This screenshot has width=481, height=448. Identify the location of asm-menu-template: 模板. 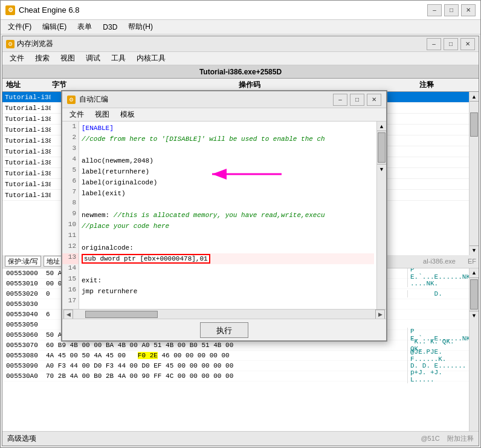
(128, 115).